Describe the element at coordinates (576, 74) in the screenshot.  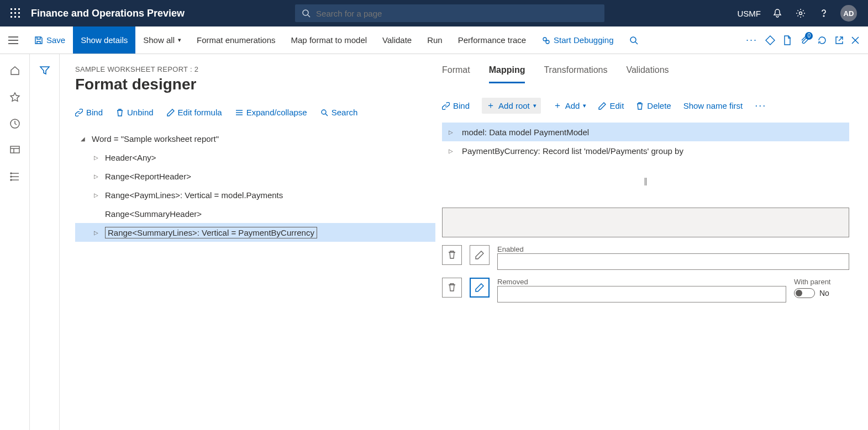
I see `tab-transformations: Transformations` at that location.